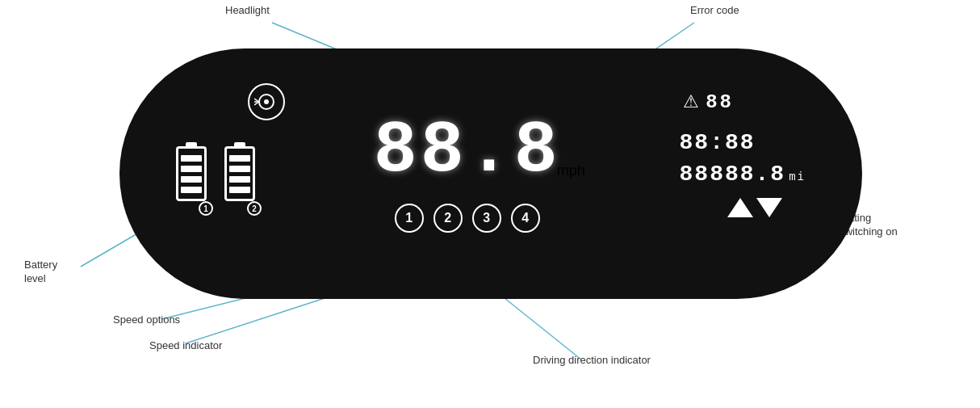 This screenshot has height=408, width=980. I want to click on error-code-display: 88, so click(720, 102).